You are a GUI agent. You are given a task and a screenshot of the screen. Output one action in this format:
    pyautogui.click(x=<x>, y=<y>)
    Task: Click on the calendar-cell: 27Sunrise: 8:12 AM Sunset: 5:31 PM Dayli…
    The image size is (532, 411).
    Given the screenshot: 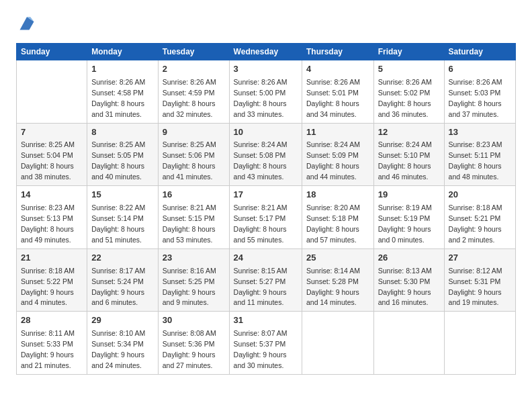 What is the action you would take?
    pyautogui.click(x=480, y=280)
    